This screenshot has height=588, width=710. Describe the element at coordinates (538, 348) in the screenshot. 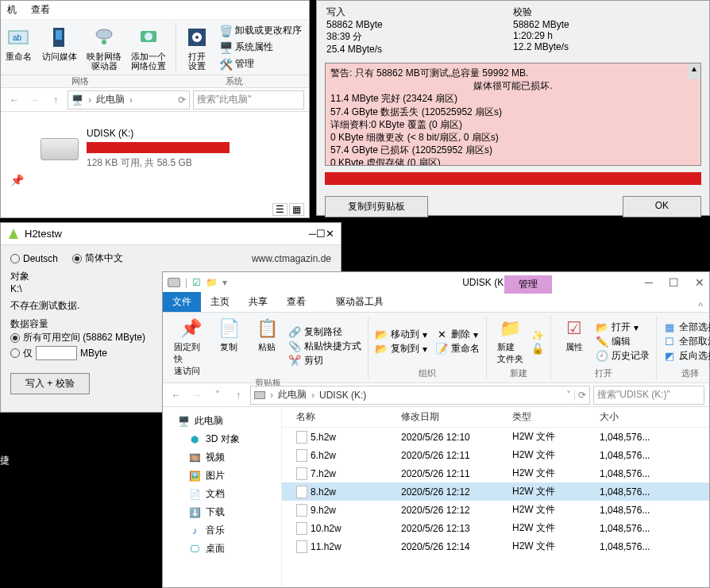

I see `easyaccess-button: 🔓` at that location.